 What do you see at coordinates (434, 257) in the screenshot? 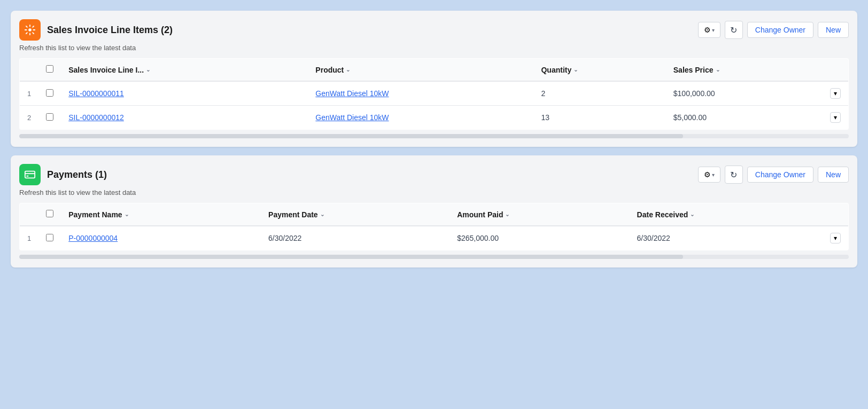
I see `payments-scrollbar` at bounding box center [434, 257].